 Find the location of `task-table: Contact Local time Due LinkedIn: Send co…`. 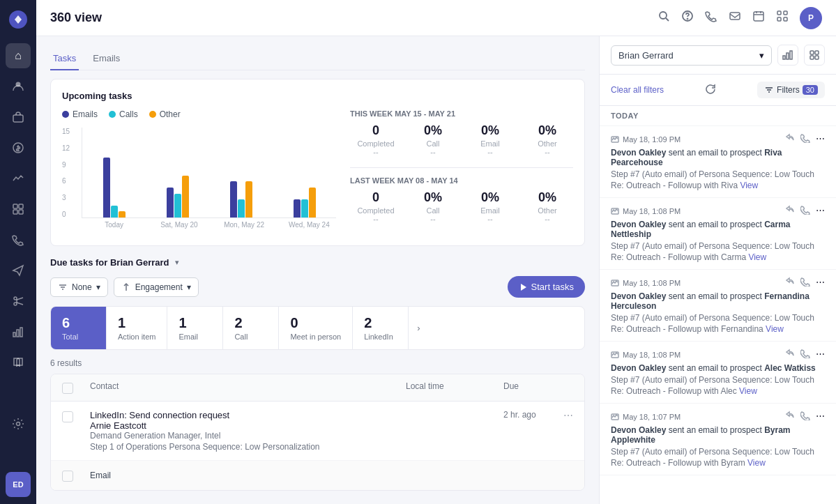

task-table: Contact Local time Due LinkedIn: Send co… is located at coordinates (318, 432).